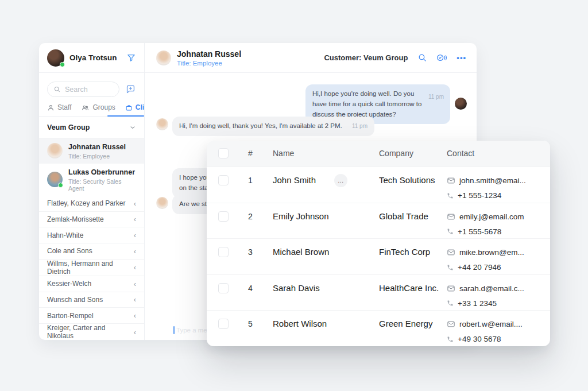  I want to click on table-row: 3 Michael Brown FinTech Corp mike.brown@…, so click(378, 256).